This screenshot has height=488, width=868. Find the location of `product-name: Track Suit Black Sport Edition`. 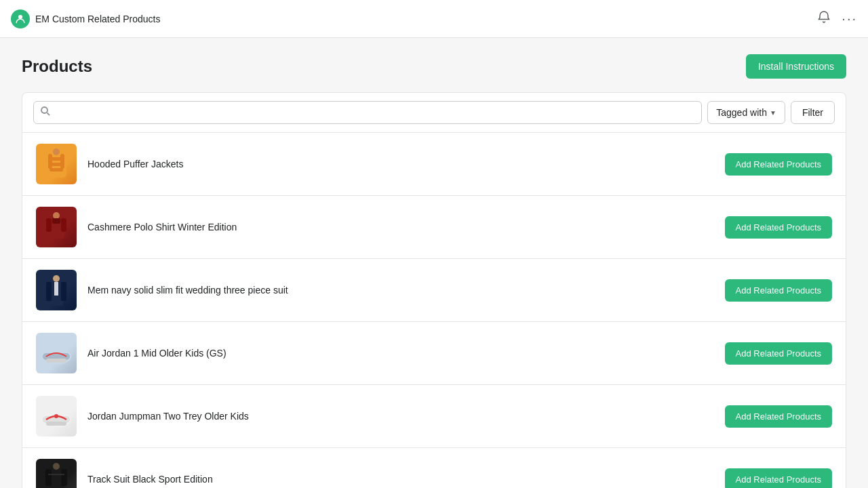

product-name: Track Suit Black Sport Edition is located at coordinates (401, 479).